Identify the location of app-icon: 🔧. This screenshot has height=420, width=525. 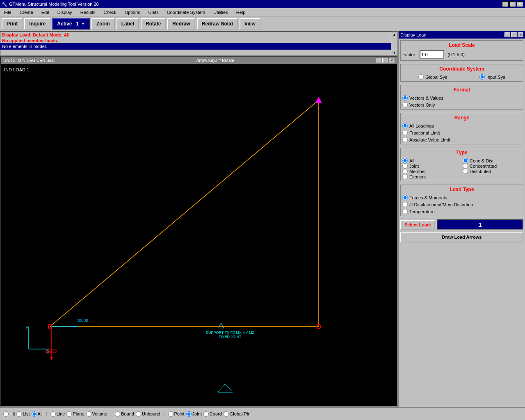
(5, 4).